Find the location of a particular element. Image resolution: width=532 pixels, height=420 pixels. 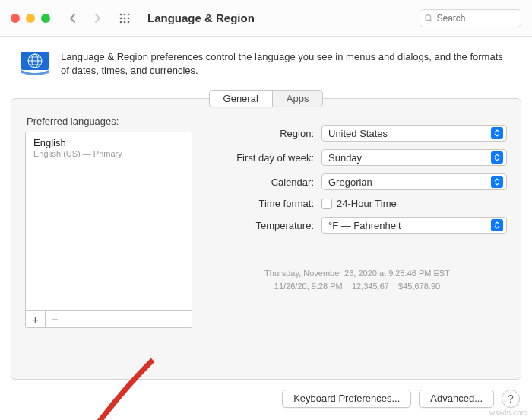

watermark: wsxdn.com is located at coordinates (508, 412).